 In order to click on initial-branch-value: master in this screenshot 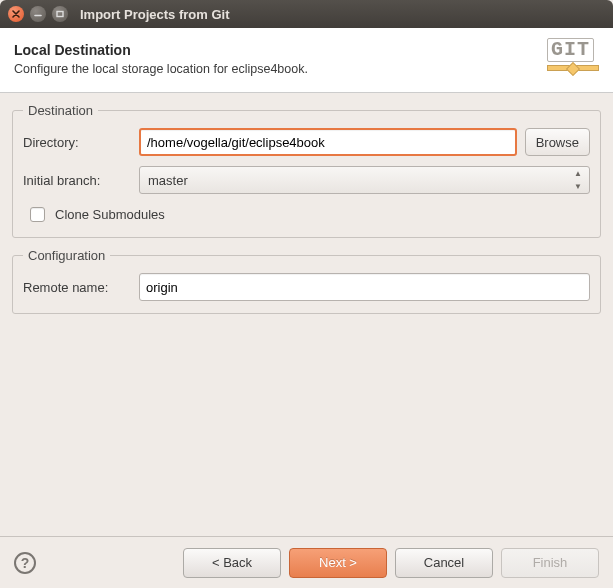, I will do `click(168, 180)`.